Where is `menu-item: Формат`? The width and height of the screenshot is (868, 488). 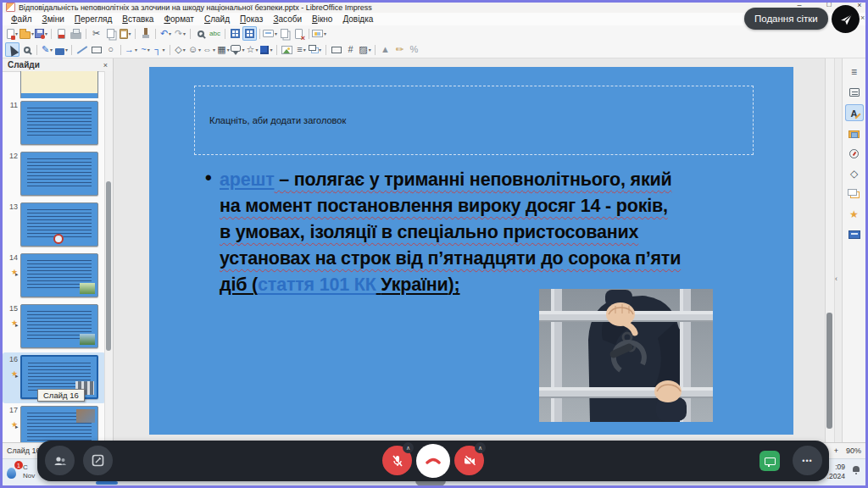 menu-item: Формат is located at coordinates (179, 19).